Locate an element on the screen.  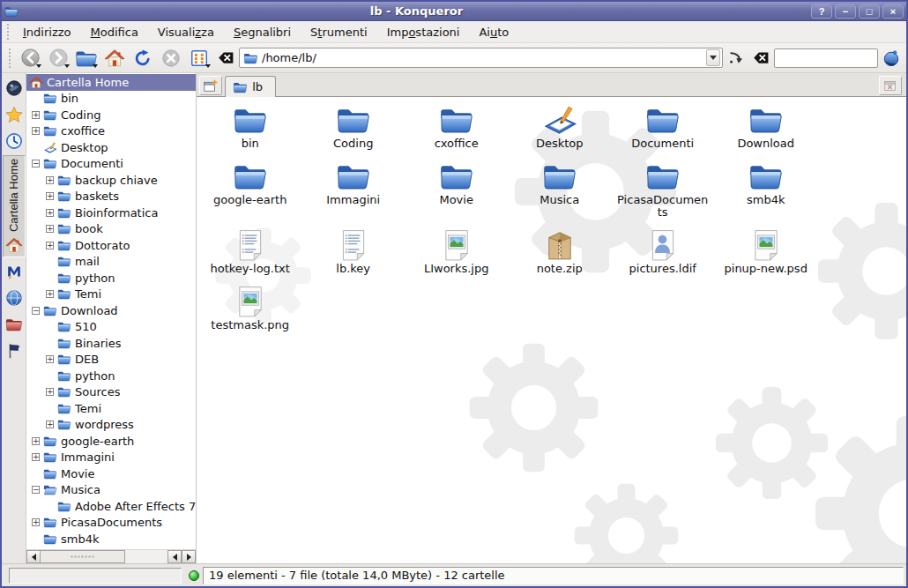
close-tab-button is located at coordinates (890, 86).